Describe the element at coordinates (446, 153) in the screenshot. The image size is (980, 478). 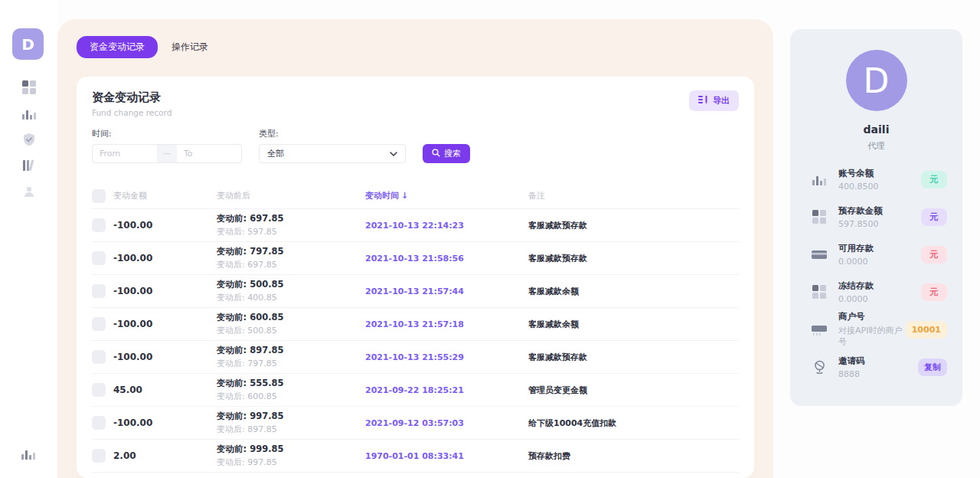
I see `search-button: 搜索` at that location.